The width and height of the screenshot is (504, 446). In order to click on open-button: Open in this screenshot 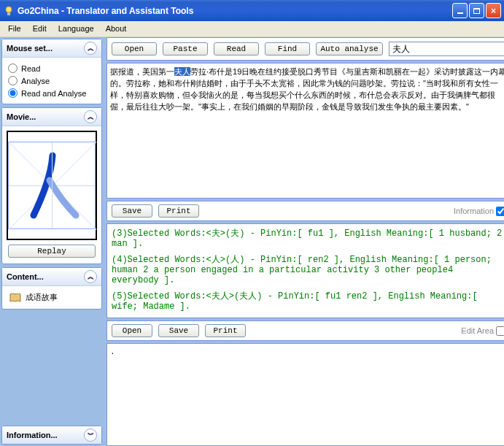, I will do `click(134, 49)`.